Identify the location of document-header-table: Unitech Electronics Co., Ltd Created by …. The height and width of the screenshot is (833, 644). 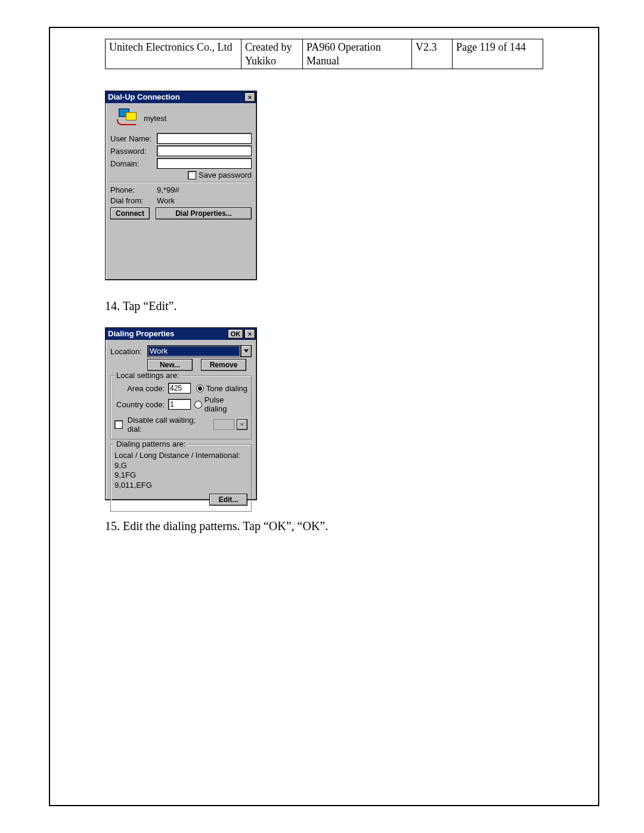
(324, 54).